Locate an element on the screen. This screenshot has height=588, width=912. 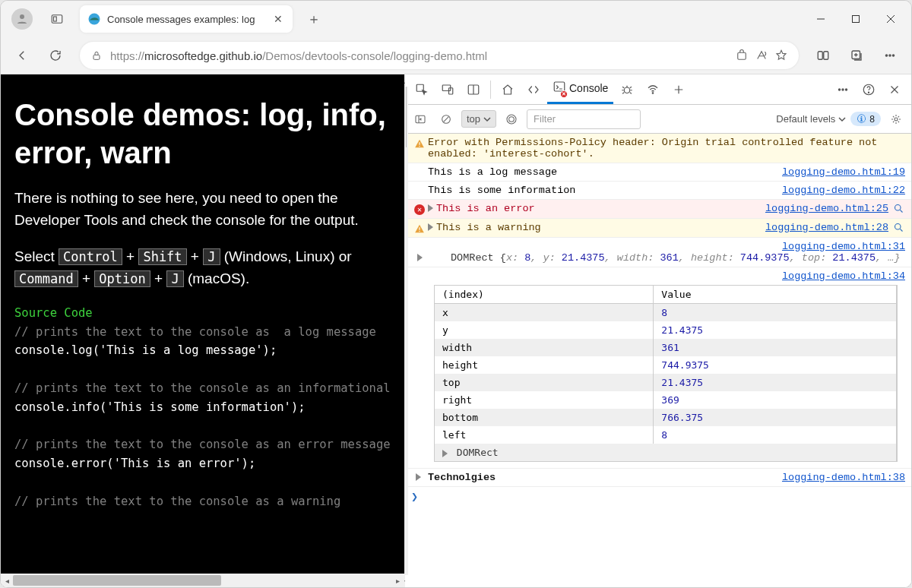
profile-avatar is located at coordinates (22, 19).